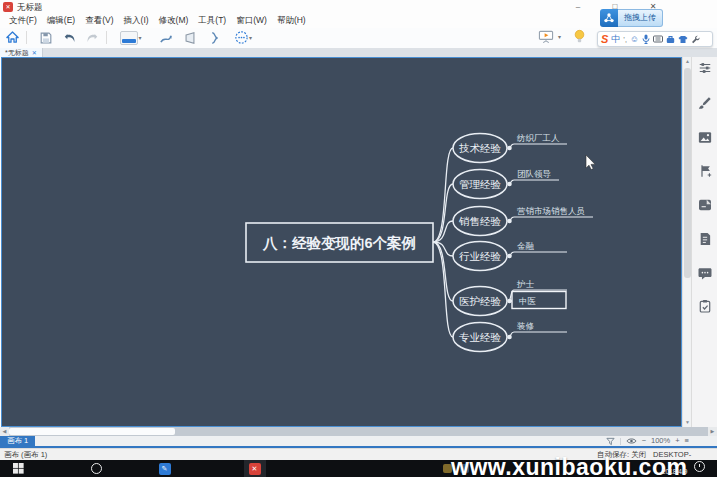 The height and width of the screenshot is (477, 717). What do you see at coordinates (292, 21) in the screenshot?
I see `menu-item-7: 帮助(H)` at bounding box center [292, 21].